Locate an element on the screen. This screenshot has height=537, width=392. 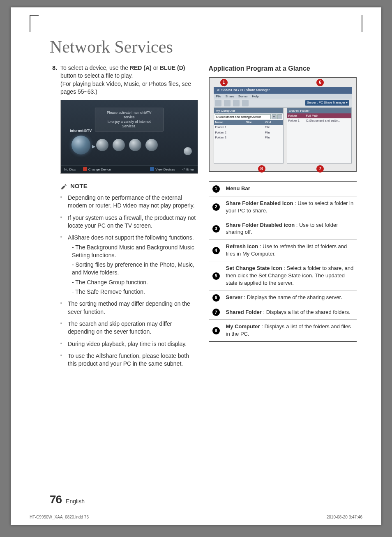
table-row: 4Refresh icon : Use to refresh the list … is located at coordinates (283, 251).